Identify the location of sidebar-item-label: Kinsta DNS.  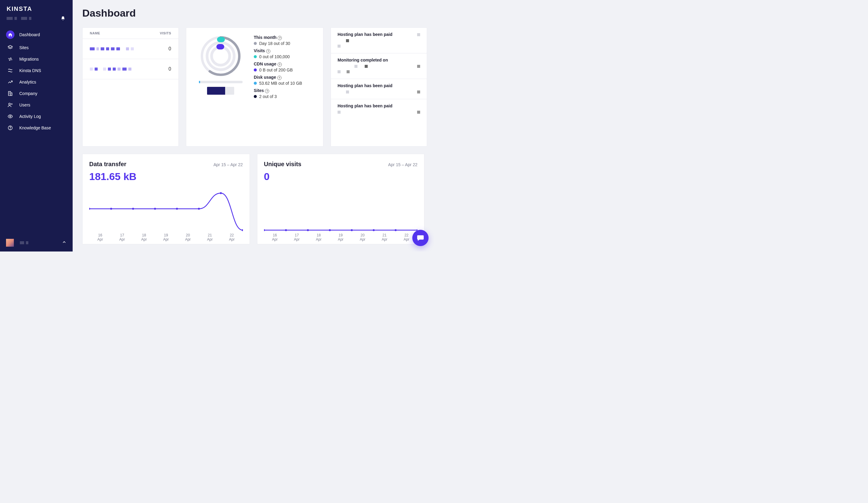
(30, 71).